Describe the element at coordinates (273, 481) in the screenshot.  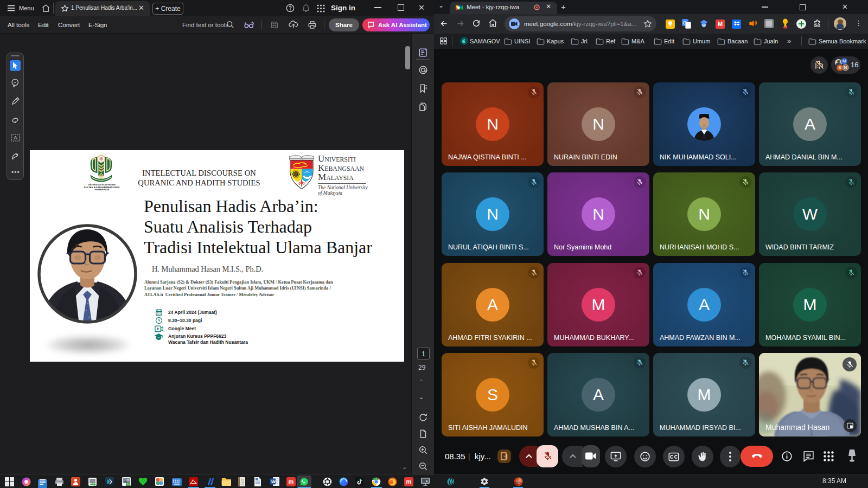
I see `svg-text: W` at that location.